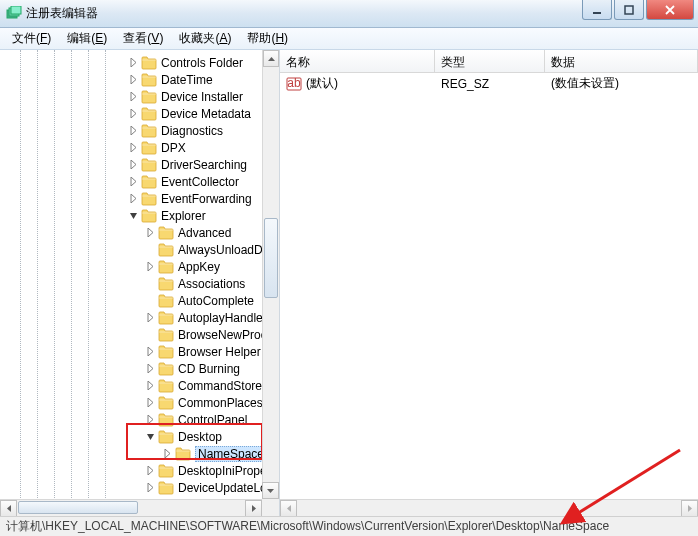 This screenshot has width=698, height=536. What do you see at coordinates (131, 508) in the screenshot?
I see `tree-hscrollbar` at bounding box center [131, 508].